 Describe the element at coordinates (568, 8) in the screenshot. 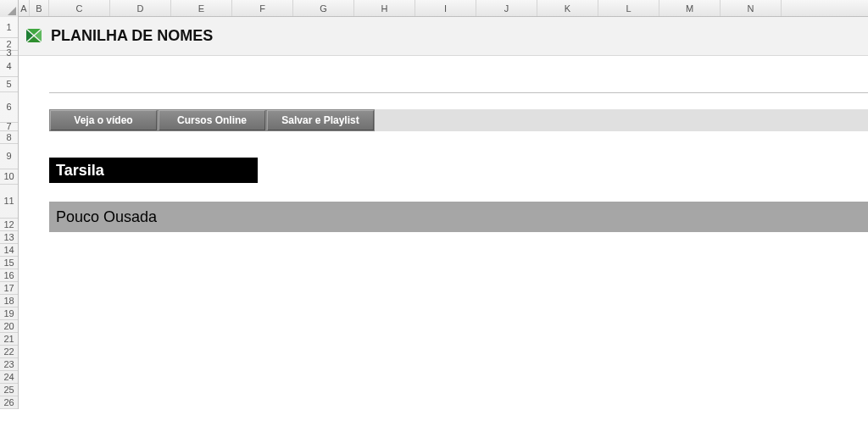

I see `column-header-K: K` at that location.